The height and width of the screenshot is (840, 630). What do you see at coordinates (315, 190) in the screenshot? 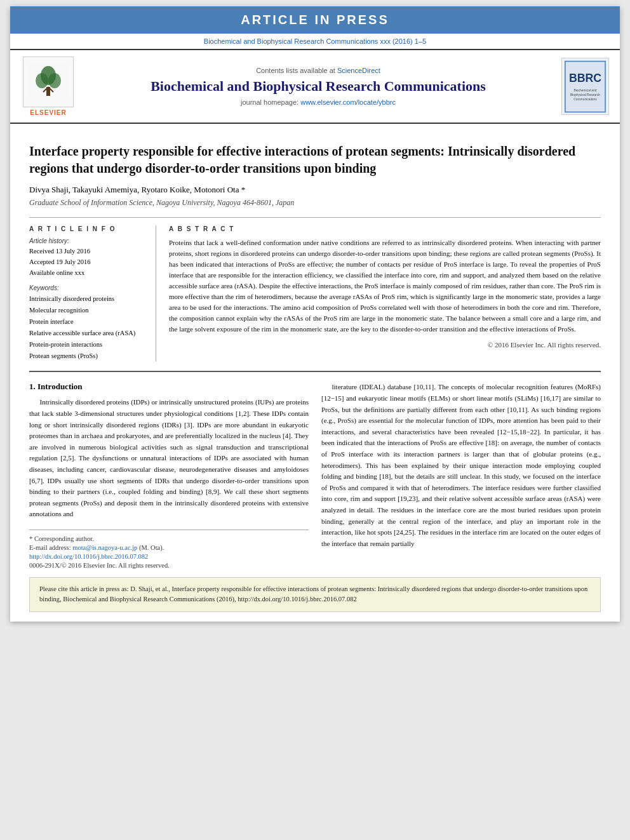
I see `authors: Divya Shaji, Takayuki Amemiya, Ryotaro K…` at bounding box center [315, 190].